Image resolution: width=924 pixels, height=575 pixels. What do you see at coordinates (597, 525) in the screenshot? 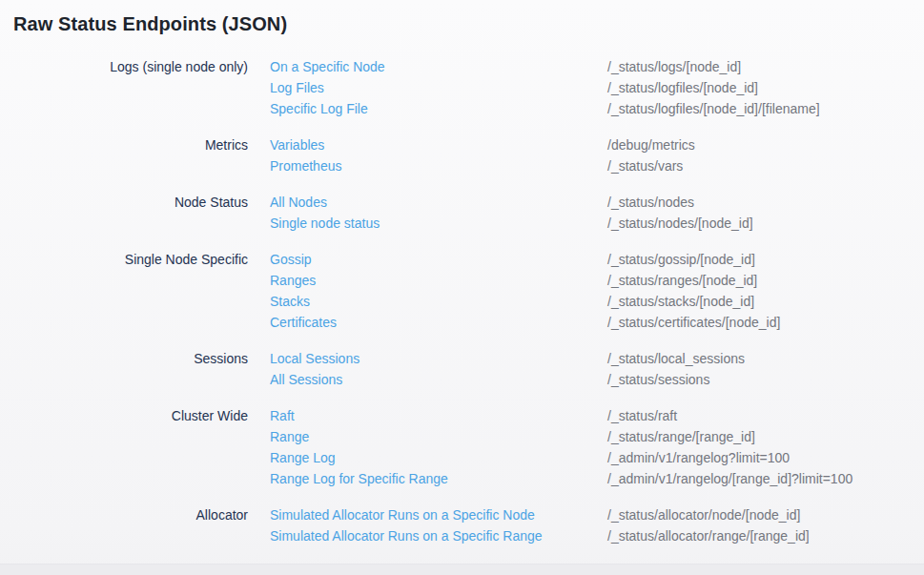
I see `endpoint-items: Simulated Allocator Runs on a Specific N…` at bounding box center [597, 525].